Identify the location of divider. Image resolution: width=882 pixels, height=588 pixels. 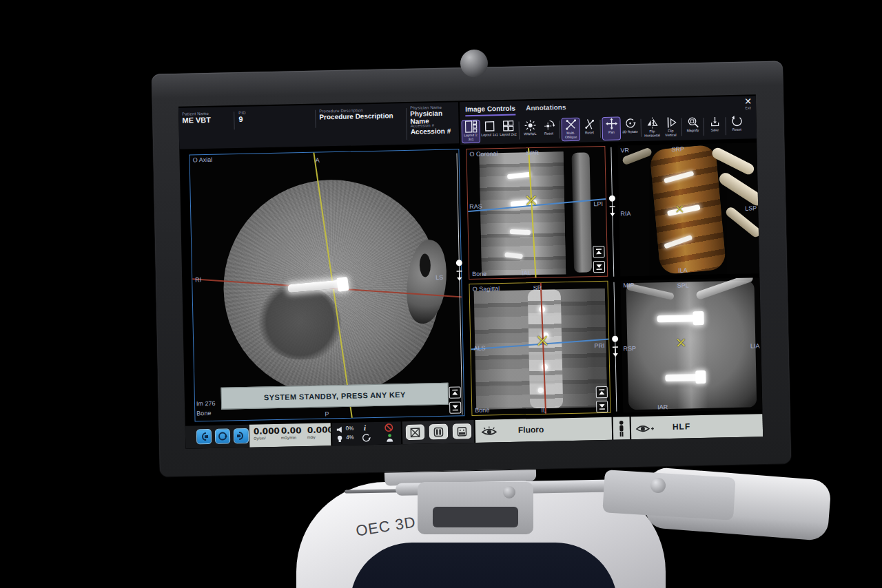
(407, 124).